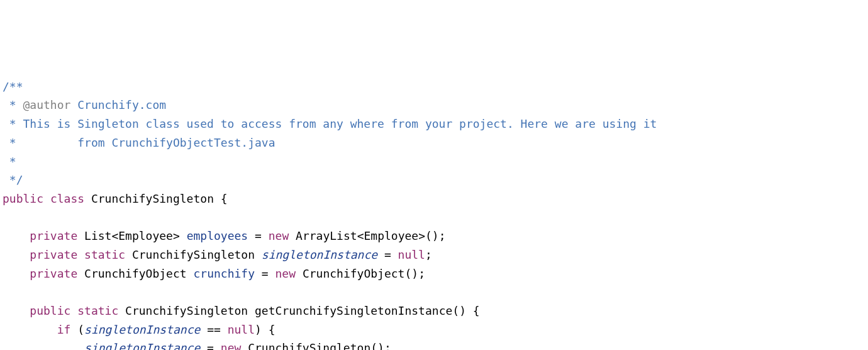 The width and height of the screenshot is (868, 350). Describe the element at coordinates (146, 235) in the screenshot. I see `type-employee: Employee` at that location.